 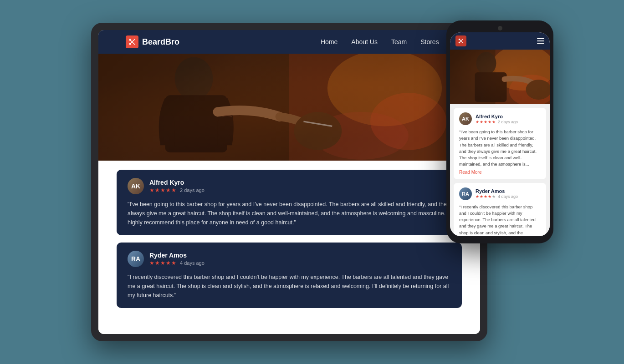 What do you see at coordinates (163, 190) in the screenshot?
I see `stars-1: ★ ★ ★ ★ ★` at bounding box center [163, 190].